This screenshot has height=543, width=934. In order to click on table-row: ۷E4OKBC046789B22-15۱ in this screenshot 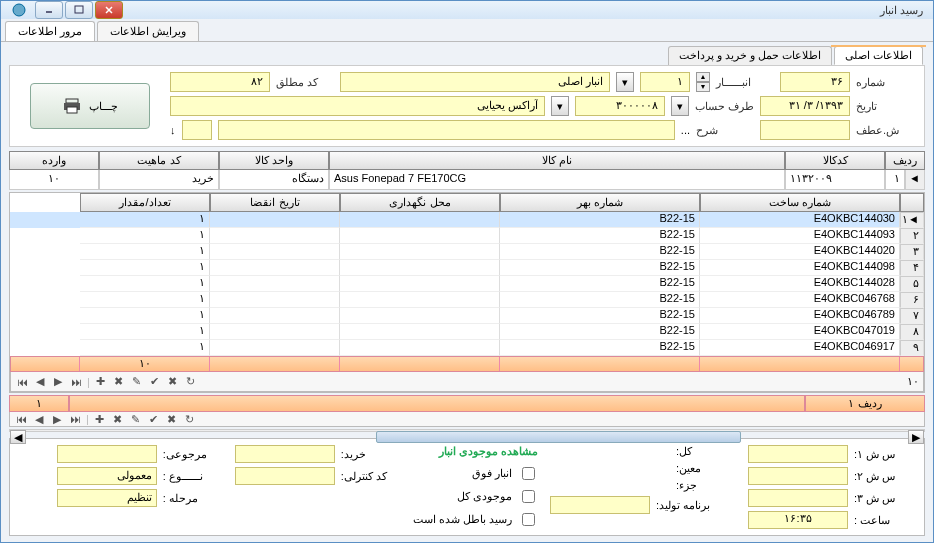, I will do `click(467, 316)`.